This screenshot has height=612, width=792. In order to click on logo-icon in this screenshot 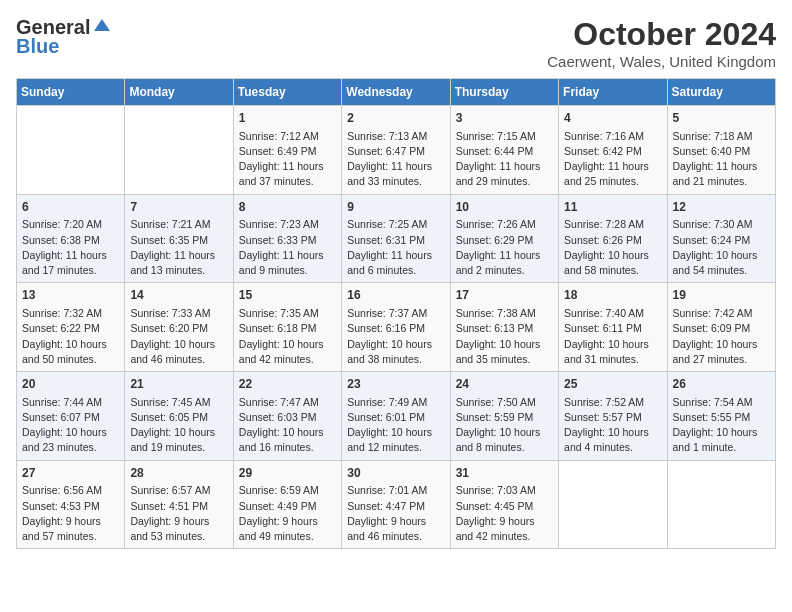, I will do `click(102, 27)`.